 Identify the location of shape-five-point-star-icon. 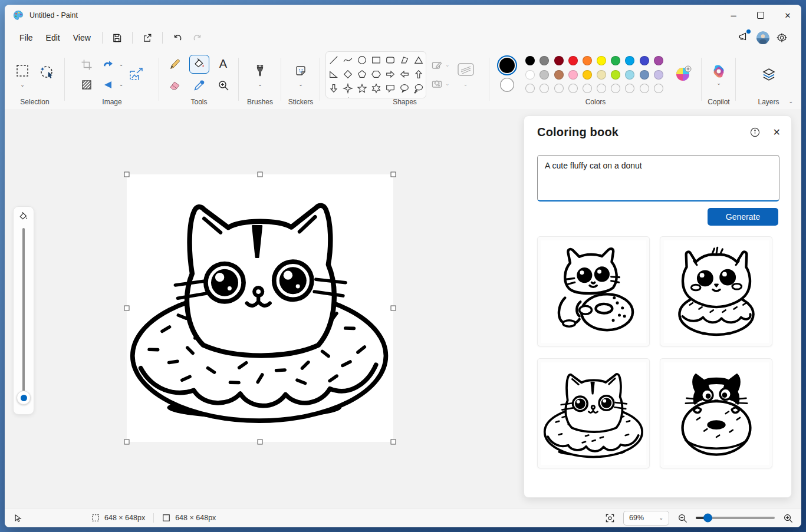
(362, 88).